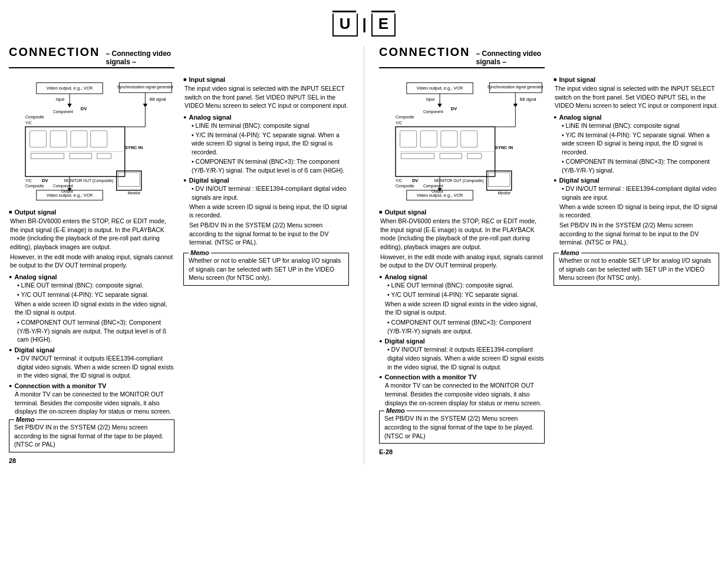 This screenshot has width=728, height=562. I want to click on right-analog-input-item-1: Y/C IN terminal (4-PIN): YC separate sig…, so click(637, 144).